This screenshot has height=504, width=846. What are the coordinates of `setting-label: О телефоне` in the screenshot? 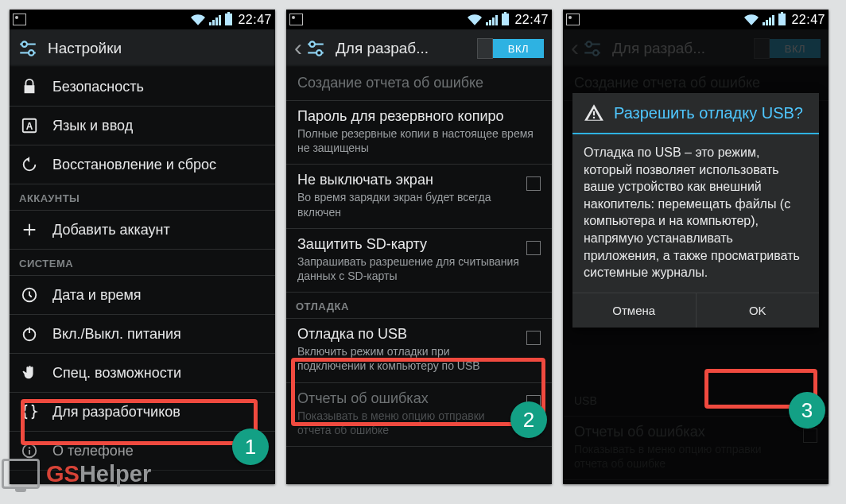 It's located at (93, 452).